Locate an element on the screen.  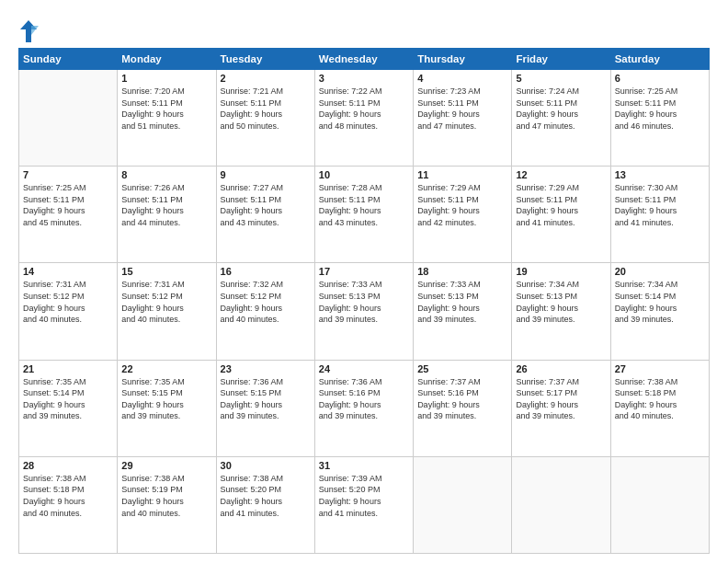
cell-info: Sunrise: 7:37 AM Sunset: 5:16 PM Dayligh… is located at coordinates (462, 399).